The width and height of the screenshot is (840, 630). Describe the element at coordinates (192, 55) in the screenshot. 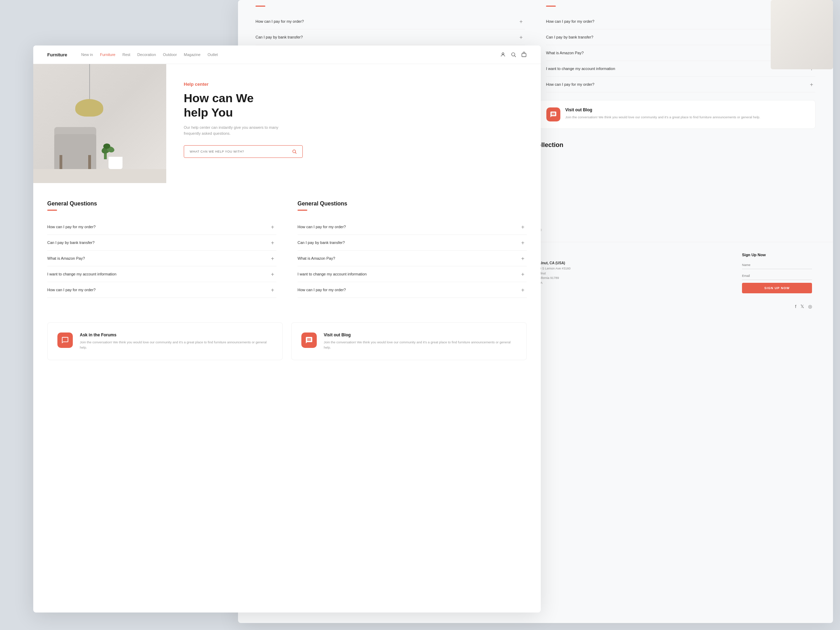

I see `nav-link-magazine: Magazine` at that location.